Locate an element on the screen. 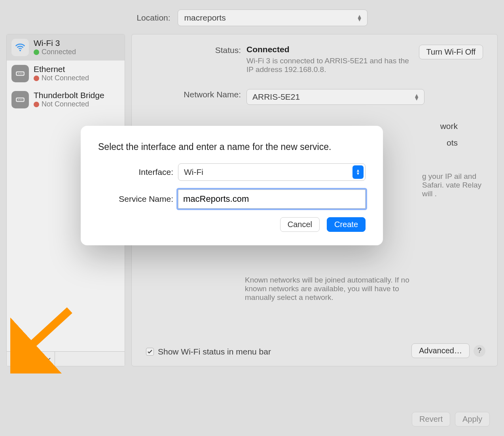 The width and height of the screenshot is (504, 436). advanced-button: Advanced… is located at coordinates (441, 351).